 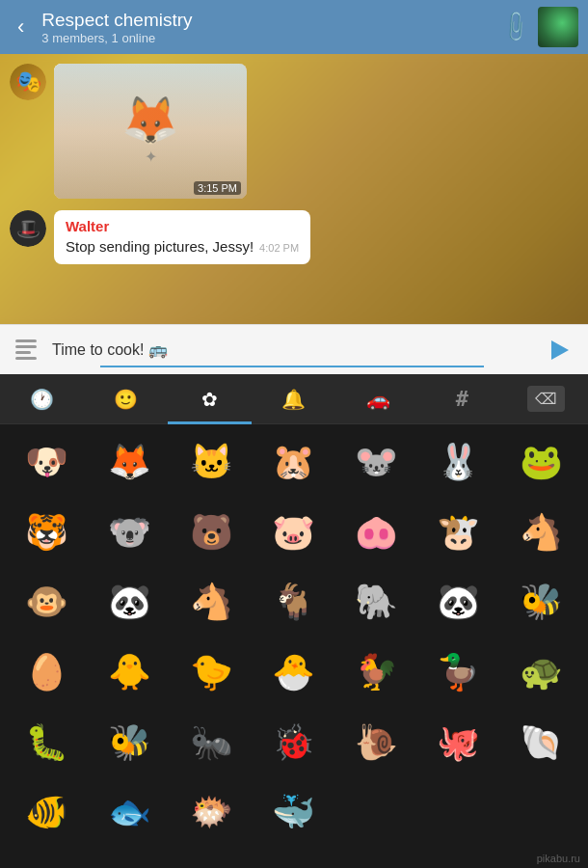 I want to click on emoji-horse: 🐴, so click(x=212, y=602).